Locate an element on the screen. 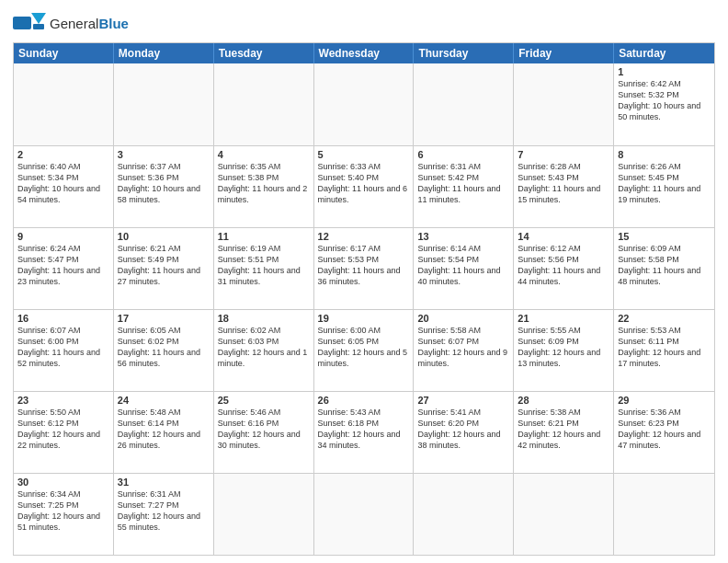  day-number: 7 is located at coordinates (563, 155).